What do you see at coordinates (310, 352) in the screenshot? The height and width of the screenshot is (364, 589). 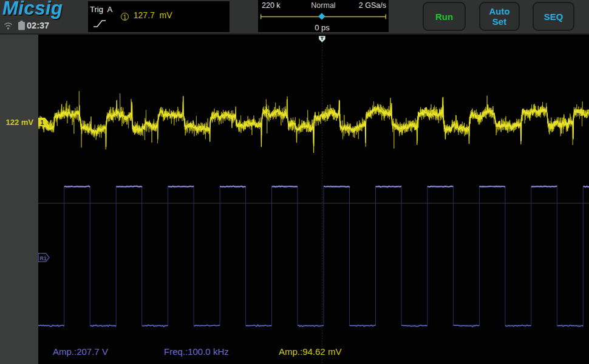 I see `svg-text: Amp.:94.62 mV` at bounding box center [310, 352].